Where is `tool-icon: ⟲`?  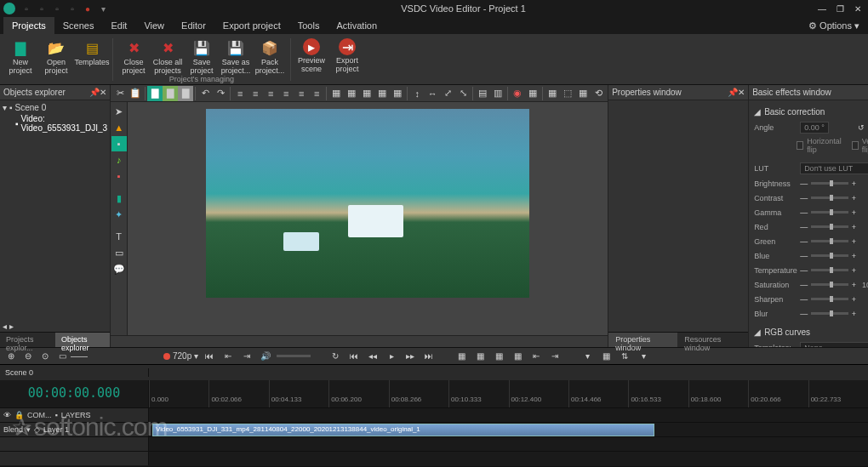
tool-icon: ⟲ is located at coordinates (598, 94).